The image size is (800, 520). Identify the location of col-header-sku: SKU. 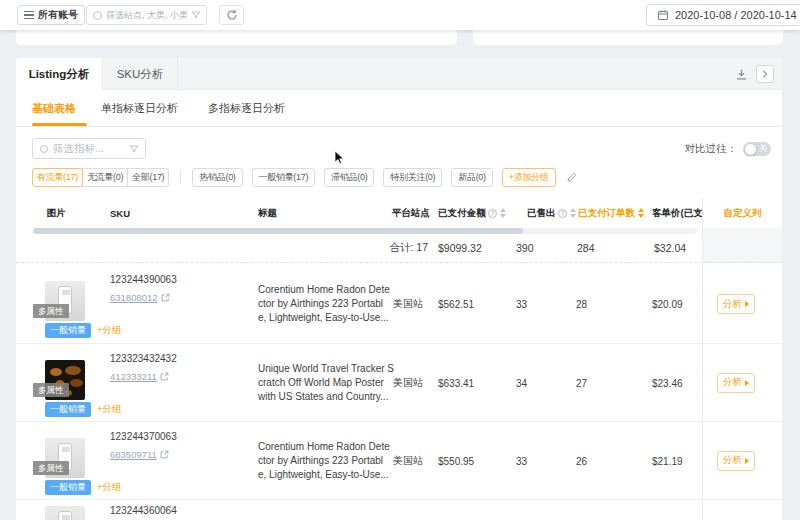
(120, 213).